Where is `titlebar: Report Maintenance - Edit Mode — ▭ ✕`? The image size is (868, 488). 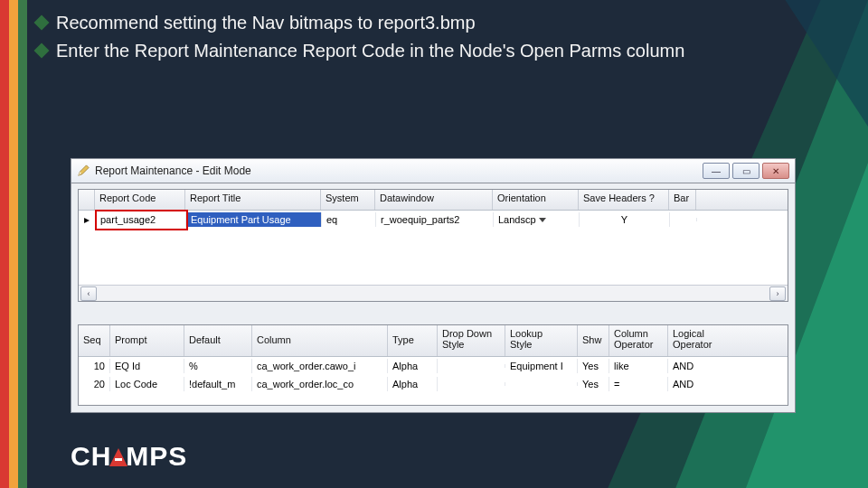
titlebar: Report Maintenance - Edit Mode — ▭ ✕ is located at coordinates (433, 172).